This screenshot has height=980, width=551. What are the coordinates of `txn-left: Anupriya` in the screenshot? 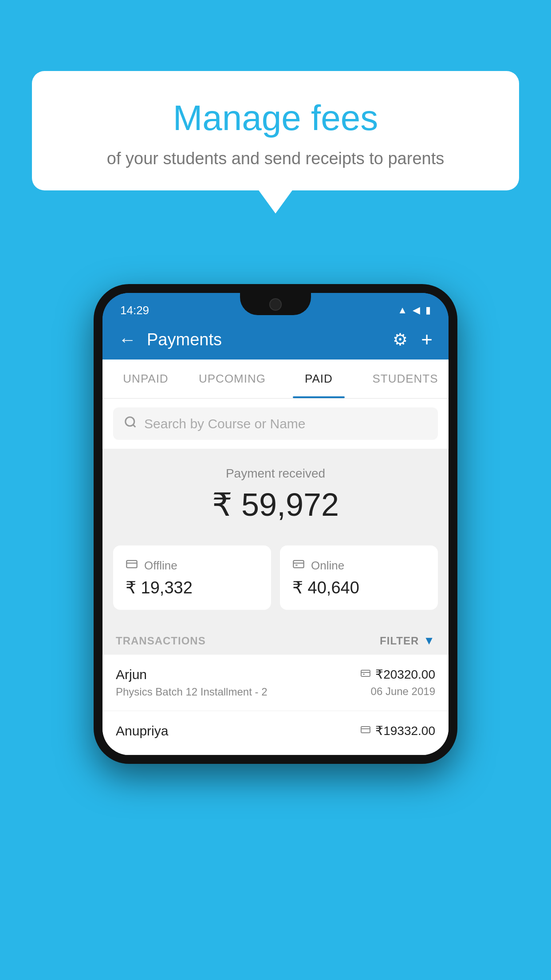 It's located at (142, 733).